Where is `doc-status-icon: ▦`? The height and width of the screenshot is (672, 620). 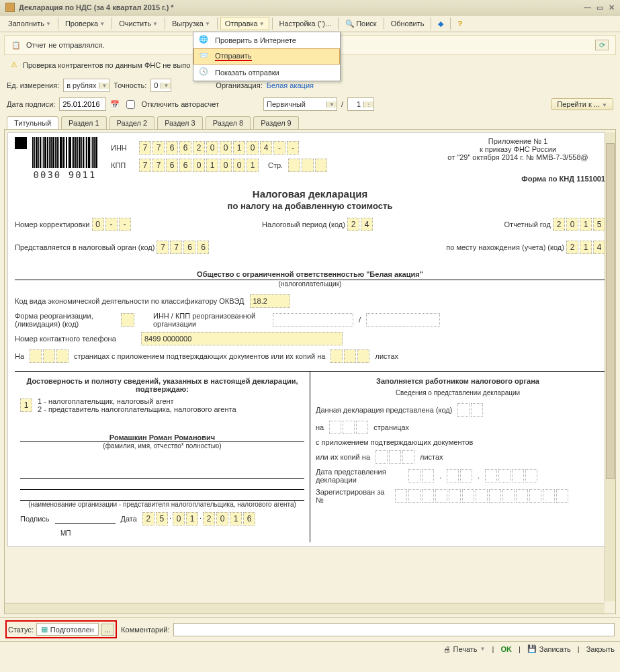
doc-status-icon: ▦ is located at coordinates (44, 629).